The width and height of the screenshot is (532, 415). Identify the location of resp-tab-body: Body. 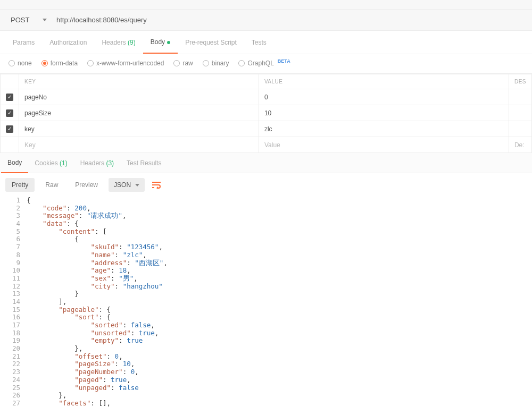
(15, 163).